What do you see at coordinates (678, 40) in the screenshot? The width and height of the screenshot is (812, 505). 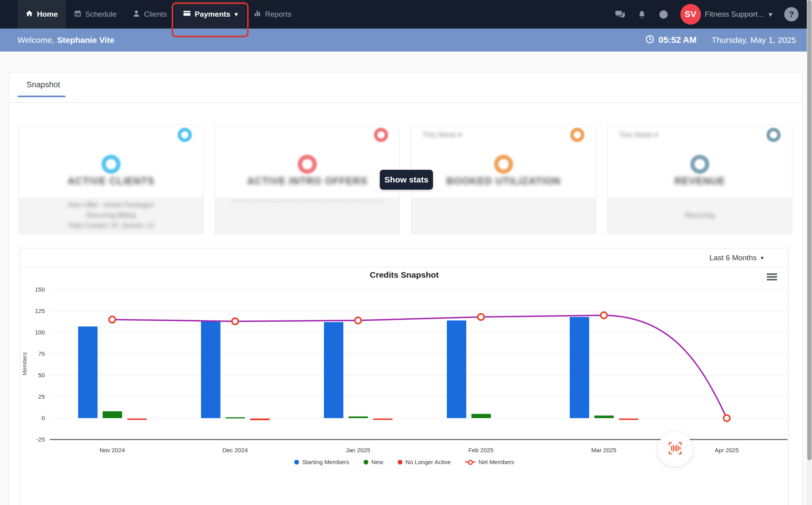 I see `current-time: 05:52 AM` at bounding box center [678, 40].